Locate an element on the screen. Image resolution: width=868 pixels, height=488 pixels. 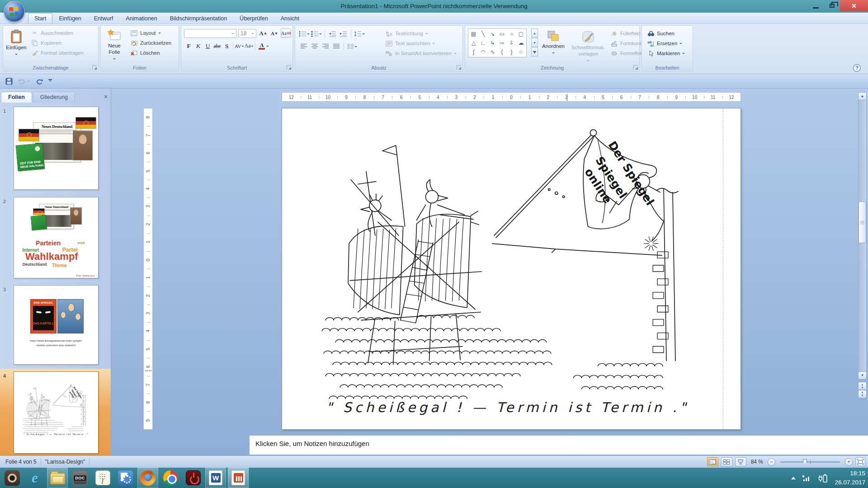
taskbar-chrome is located at coordinates (170, 478).